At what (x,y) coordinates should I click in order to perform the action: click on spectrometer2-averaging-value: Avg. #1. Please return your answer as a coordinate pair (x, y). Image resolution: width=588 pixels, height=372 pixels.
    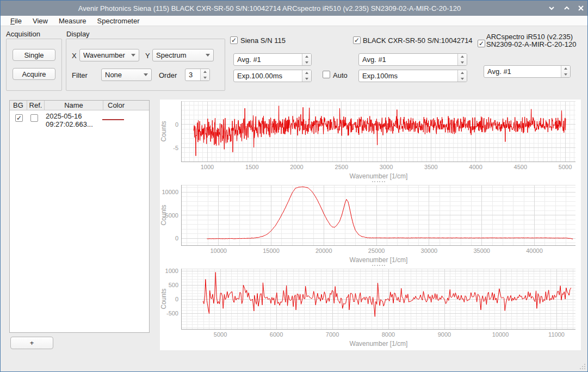
    Looking at the image, I should click on (408, 60).